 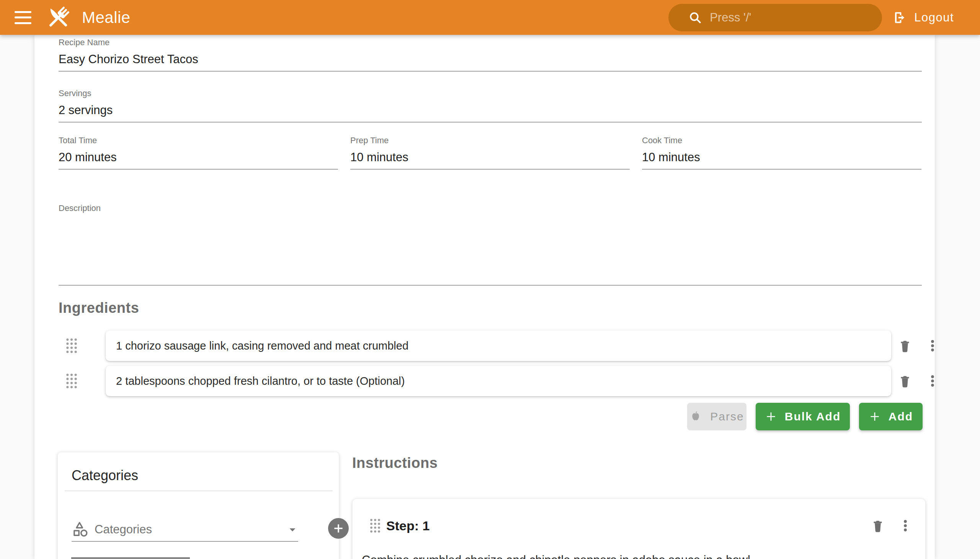 What do you see at coordinates (782, 159) in the screenshot?
I see `cook-time-input` at bounding box center [782, 159].